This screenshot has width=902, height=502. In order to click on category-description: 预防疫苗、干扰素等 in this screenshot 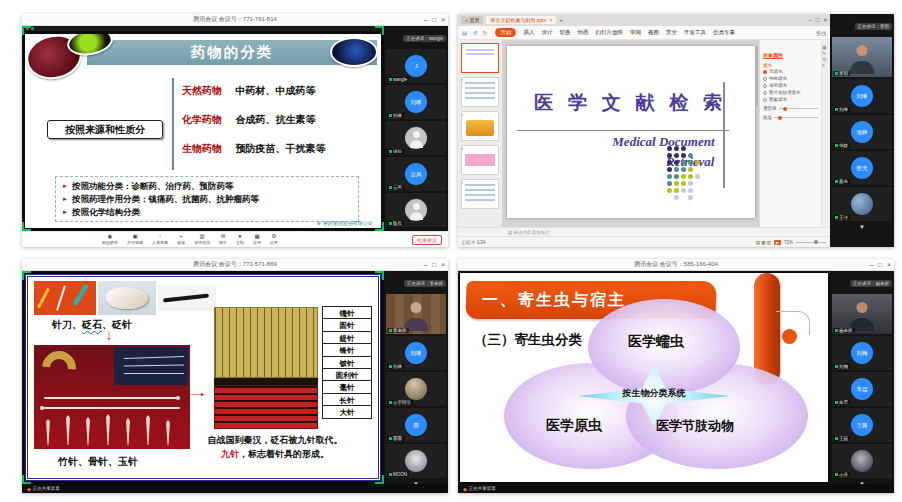, I will do `click(280, 148)`.